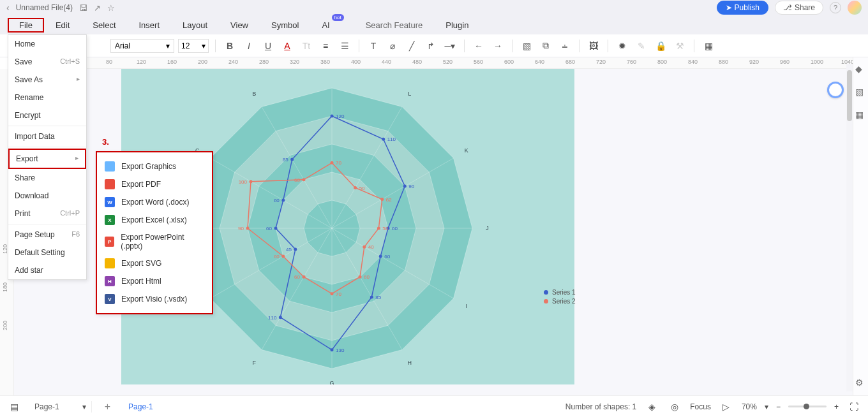 This screenshot has width=868, height=417. What do you see at coordinates (26, 26) in the screenshot?
I see `menu-file: File` at bounding box center [26, 26].